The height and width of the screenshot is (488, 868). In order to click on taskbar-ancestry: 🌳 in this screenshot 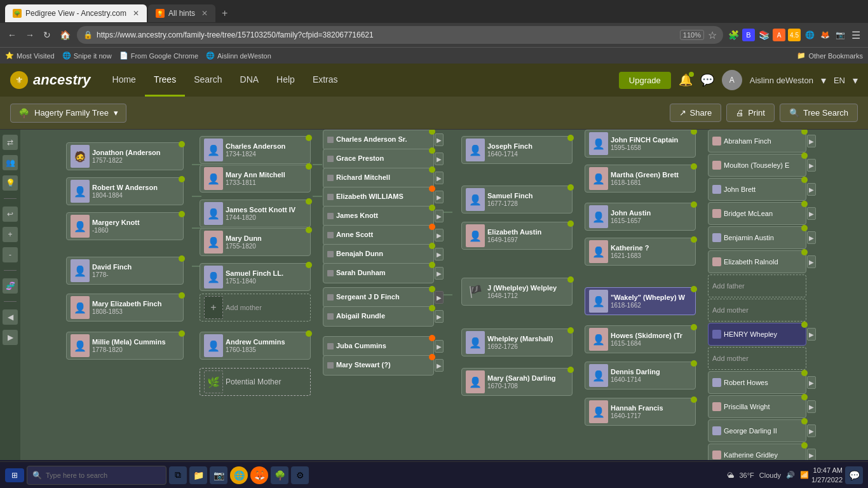, I will do `click(280, 475)`.